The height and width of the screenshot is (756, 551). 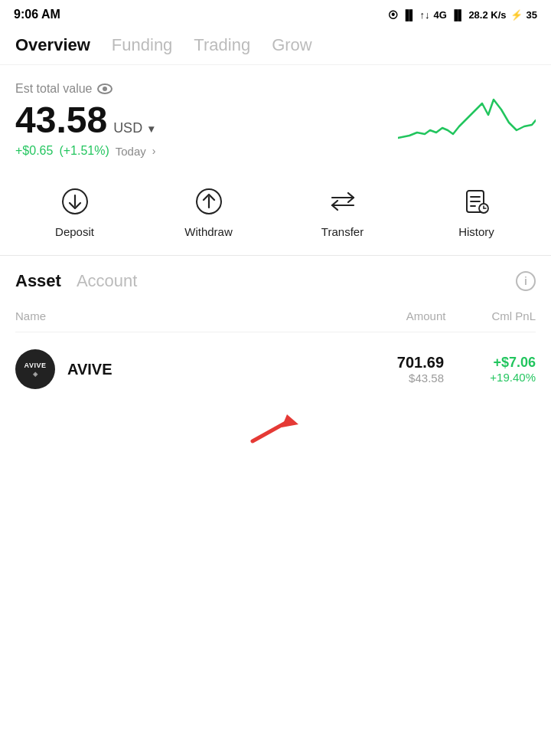 I want to click on tab-asset: Asset, so click(x=38, y=281).